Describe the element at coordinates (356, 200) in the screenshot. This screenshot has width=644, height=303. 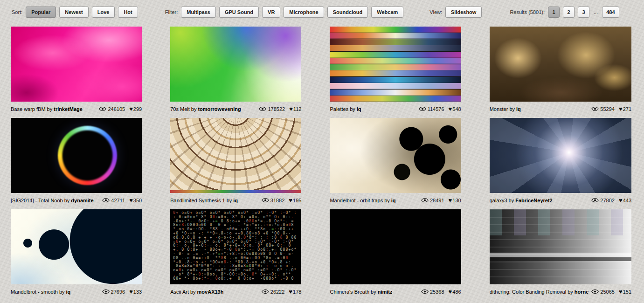
I see `shader-title-link: Mandelbrot - orbit traps` at that location.